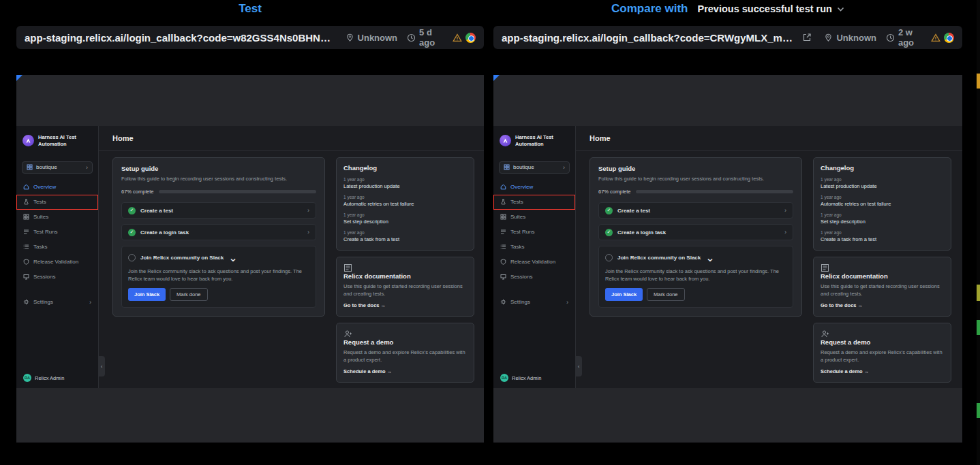 Image resolution: width=980 pixels, height=465 pixels. What do you see at coordinates (765, 9) in the screenshot?
I see `compare-target-label: Previous successful test run` at bounding box center [765, 9].